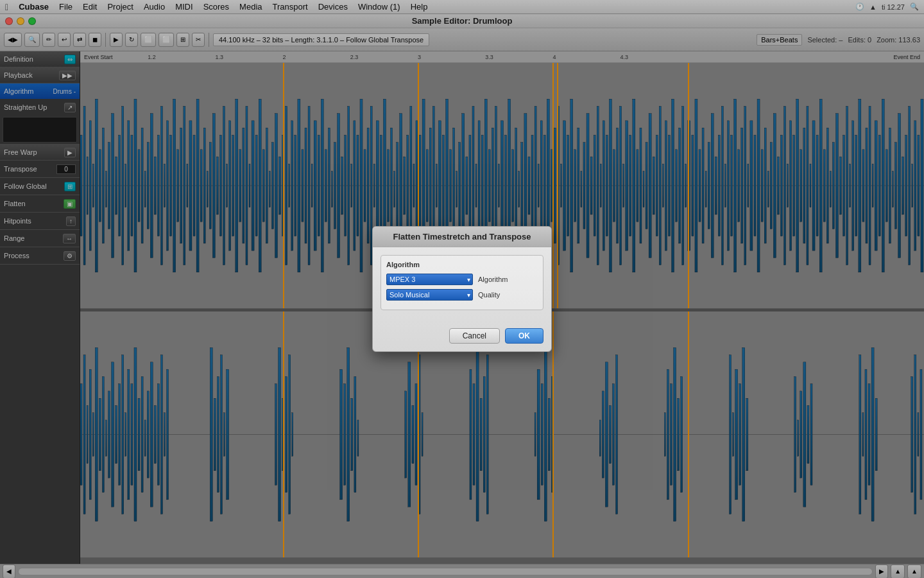 This screenshot has height=578, width=924. What do you see at coordinates (475, 336) in the screenshot?
I see `cancel-button: Cancel` at bounding box center [475, 336].